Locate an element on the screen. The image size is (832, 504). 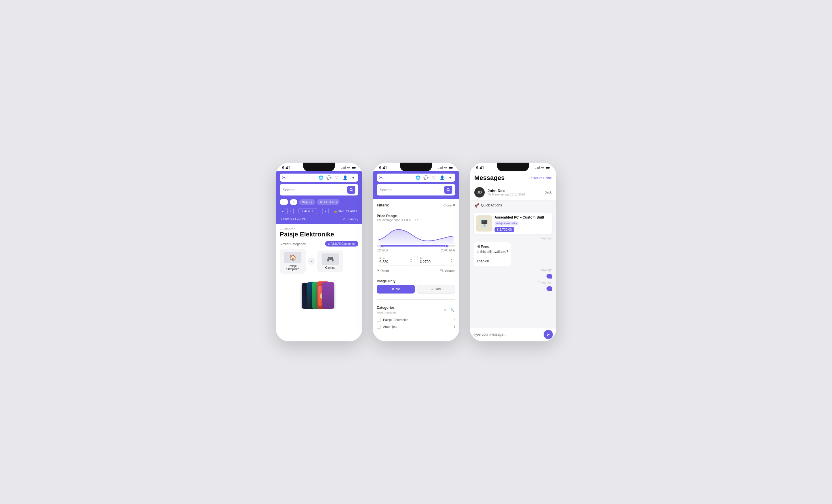
product-category-row: Paisje Elektronike is located at coordinates (522, 223).